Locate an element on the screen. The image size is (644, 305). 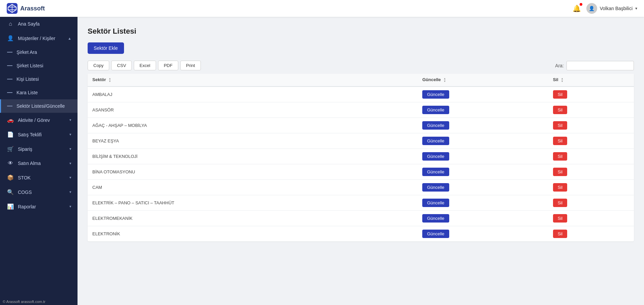
eye-icon: 👁 is located at coordinates (10, 163).